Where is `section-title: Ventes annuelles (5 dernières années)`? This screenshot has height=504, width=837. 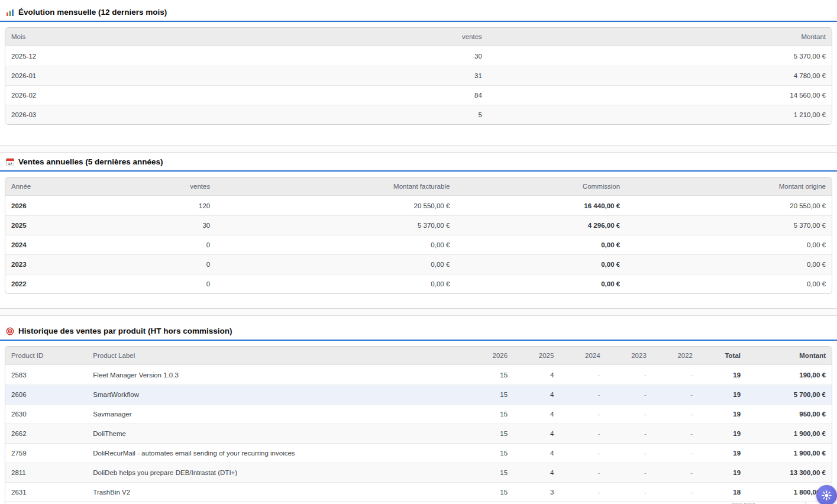
section-title: Ventes annuelles (5 dernières années) is located at coordinates (91, 162).